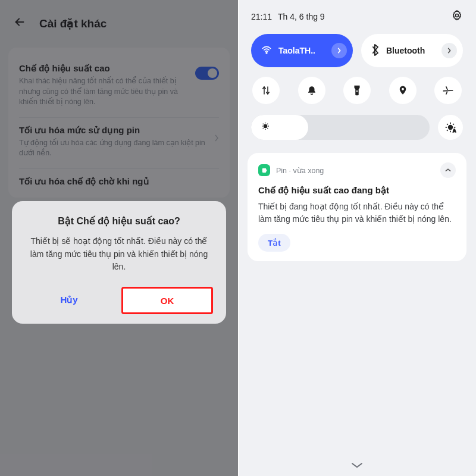 The height and width of the screenshot is (476, 476). I want to click on mobile-data-toggle, so click(266, 90).